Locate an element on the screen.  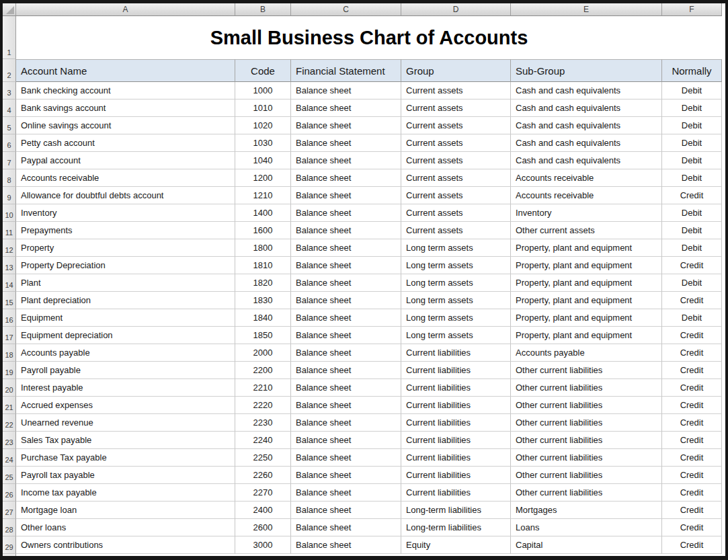
cell-code: 2240 is located at coordinates (264, 440).